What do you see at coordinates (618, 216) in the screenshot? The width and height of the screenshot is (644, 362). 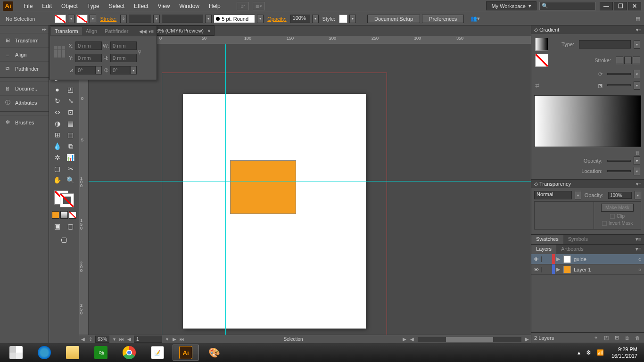 I see `clip-checkbox: Clip` at bounding box center [618, 216].